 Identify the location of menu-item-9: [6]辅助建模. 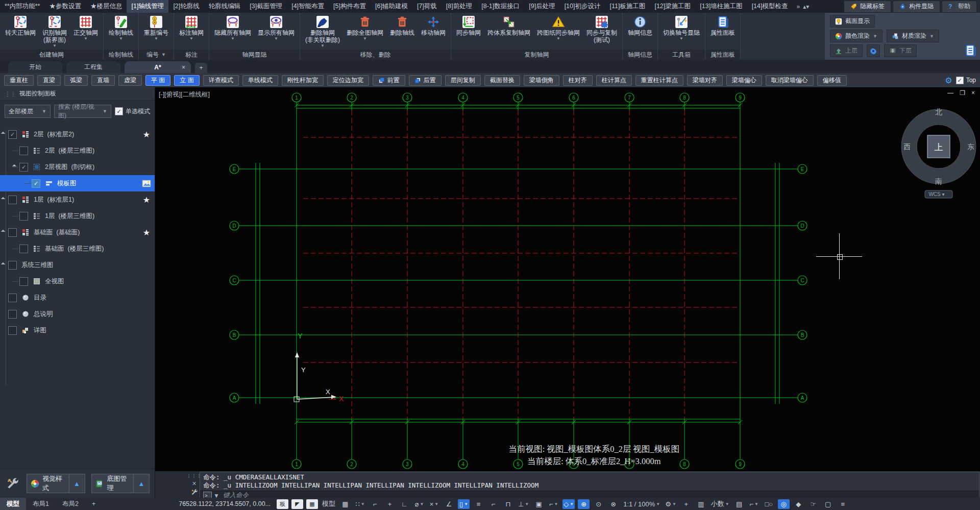
(391, 6).